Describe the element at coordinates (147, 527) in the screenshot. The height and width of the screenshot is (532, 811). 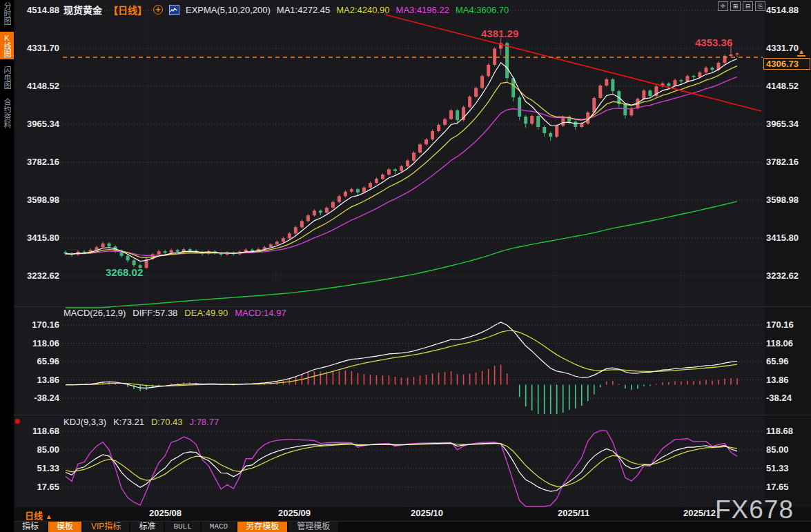
I see `tab-standard: 标准` at that location.